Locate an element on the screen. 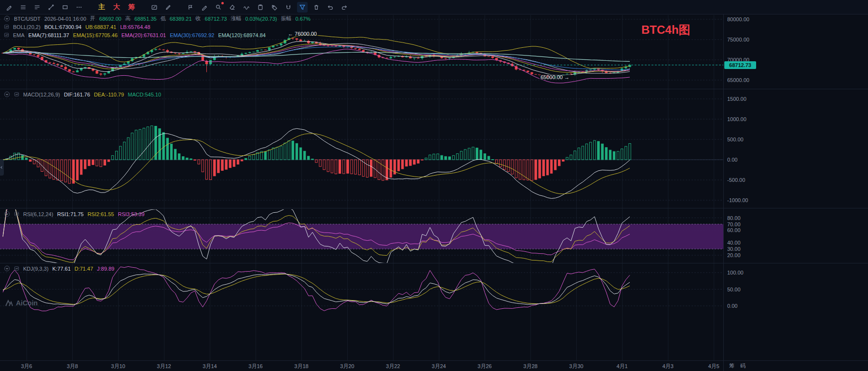  info-segment: EMA is located at coordinates (19, 35).